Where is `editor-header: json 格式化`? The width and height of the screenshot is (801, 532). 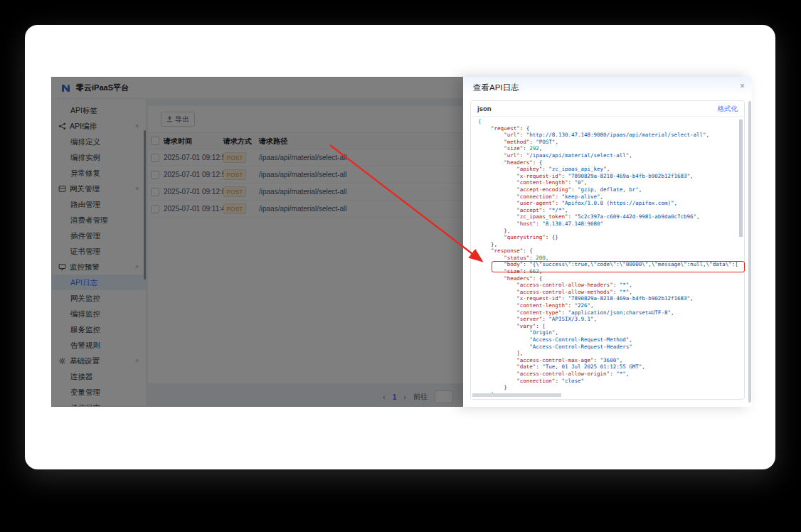 editor-header: json 格式化 is located at coordinates (608, 109).